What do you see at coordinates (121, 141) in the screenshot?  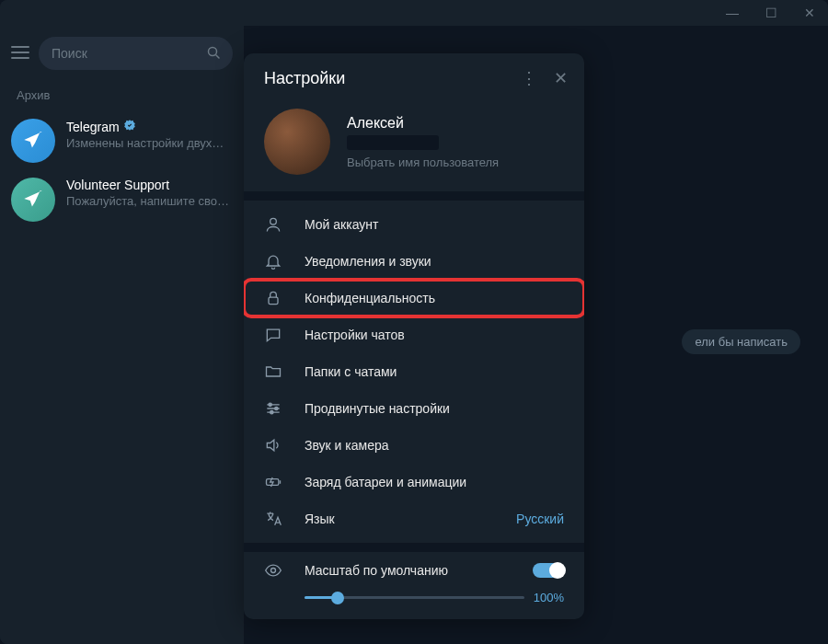 I see `chat-item-telegram: Telegram Изменены настройки двух…` at bounding box center [121, 141].